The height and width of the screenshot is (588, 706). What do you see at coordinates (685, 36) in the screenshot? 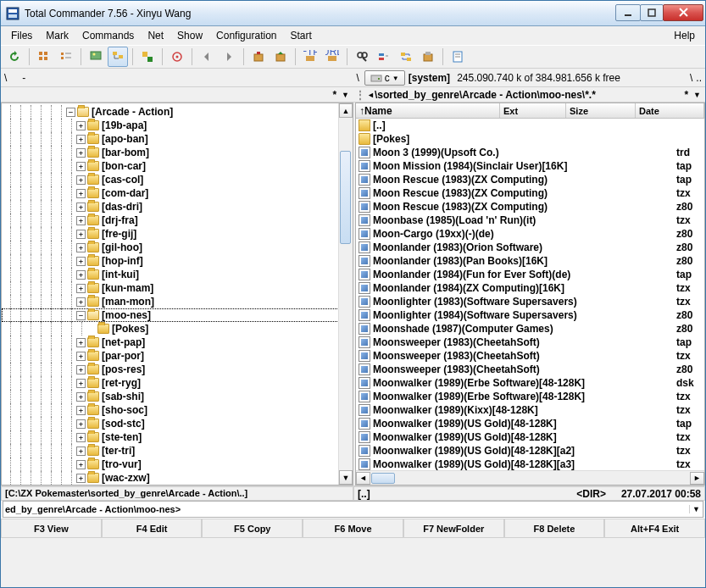
I see `menu-help: Help` at bounding box center [685, 36].